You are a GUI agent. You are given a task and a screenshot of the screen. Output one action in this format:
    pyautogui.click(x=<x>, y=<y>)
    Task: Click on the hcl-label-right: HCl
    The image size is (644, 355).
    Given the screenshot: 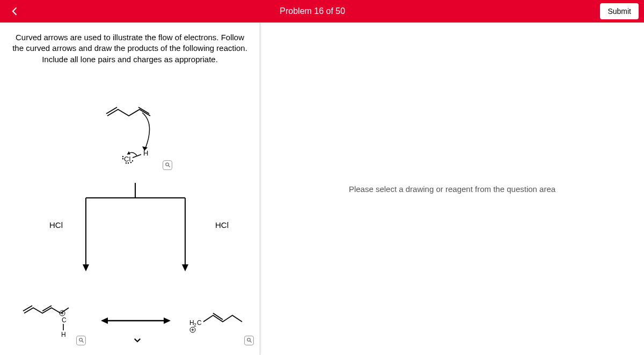 What is the action you would take?
    pyautogui.click(x=222, y=225)
    